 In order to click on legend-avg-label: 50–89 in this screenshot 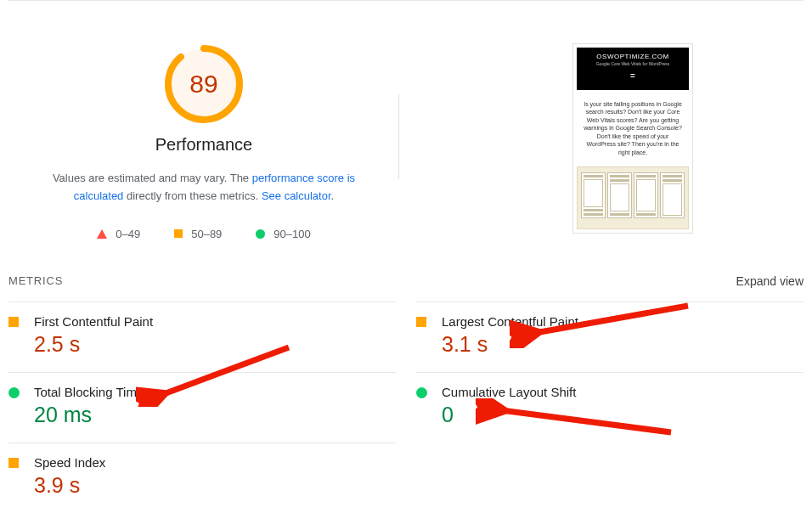, I will do `click(206, 234)`.